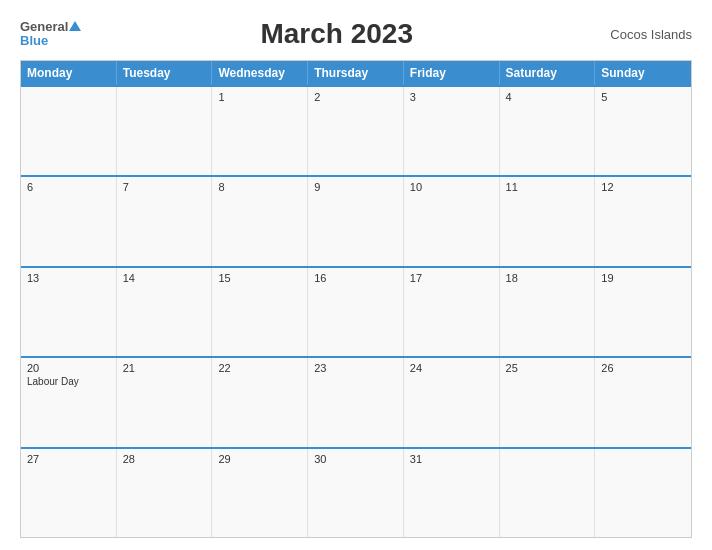  Describe the element at coordinates (165, 402) in the screenshot. I see `cell-w4-tue: 21` at that location.